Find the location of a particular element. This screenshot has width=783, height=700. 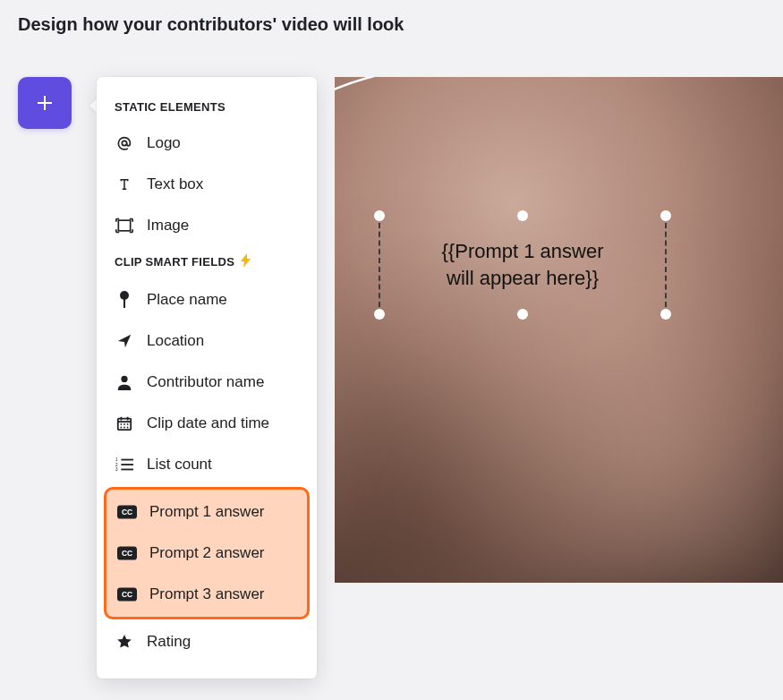

menu-item-image: Image is located at coordinates (207, 226).